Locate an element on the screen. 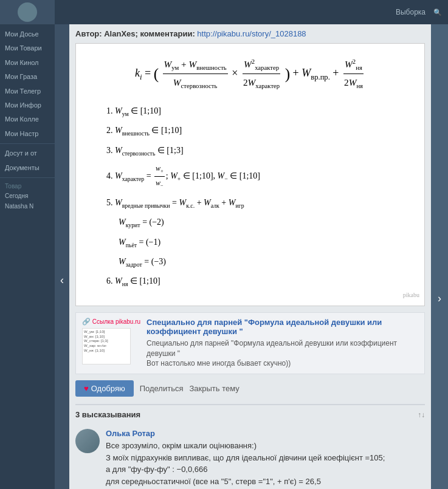 The height and width of the screenshot is (489, 448). top-bar-search-btn: 🔍 is located at coordinates (438, 12).